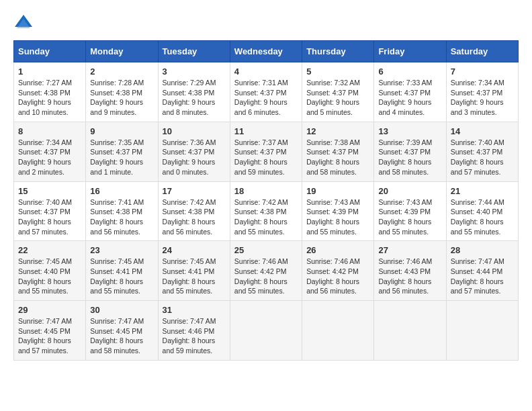 The width and height of the screenshot is (532, 411). Describe the element at coordinates (122, 98) in the screenshot. I see `day-info: Sunrise: 7:28 AMSunset: 4:38 PMDaylight:…` at that location.